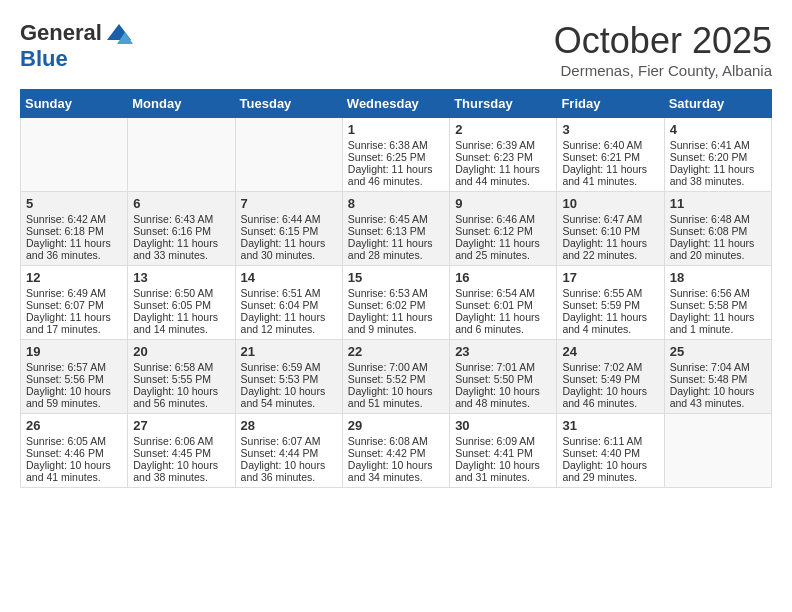 Image resolution: width=792 pixels, height=612 pixels. Describe the element at coordinates (288, 377) in the screenshot. I see `calendar-day-21: 21Sunrise: 6:59 AMSunset: 5:53 PMDayligh…` at that location.